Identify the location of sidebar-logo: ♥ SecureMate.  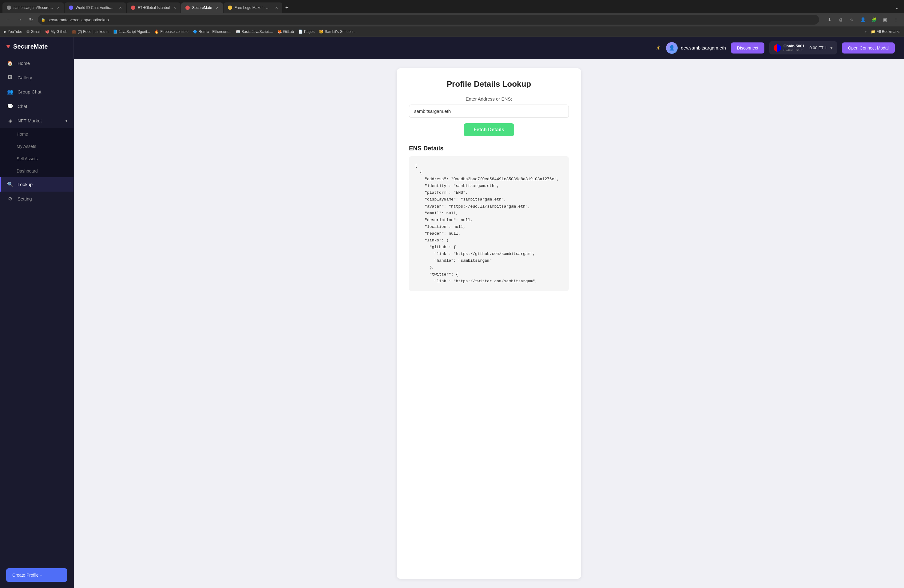
(36, 46).